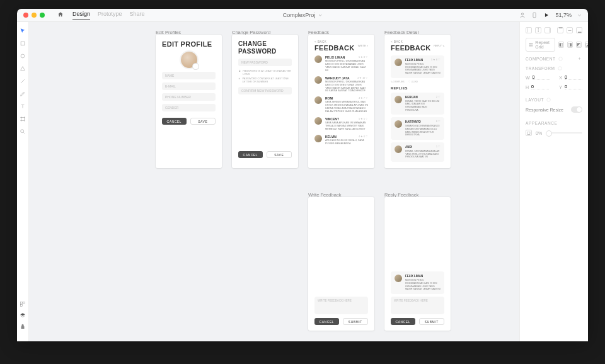  I want to click on visibility-icon: ◻, so click(529, 133).